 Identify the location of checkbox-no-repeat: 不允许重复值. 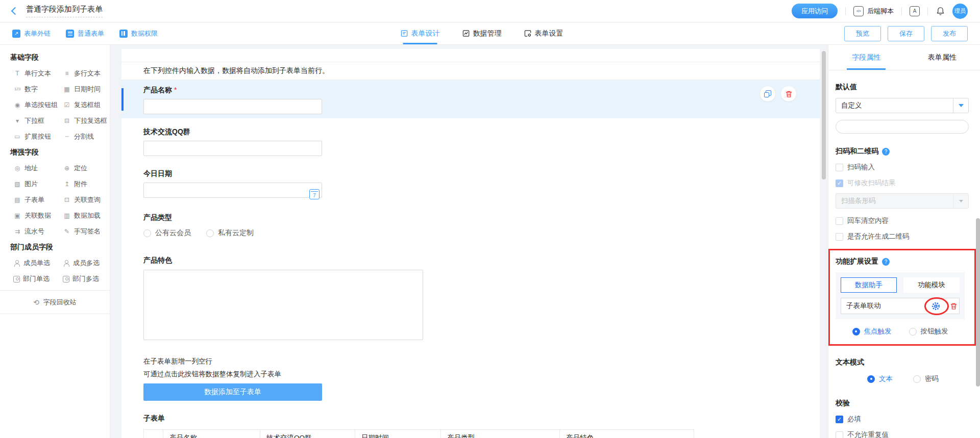
(902, 434).